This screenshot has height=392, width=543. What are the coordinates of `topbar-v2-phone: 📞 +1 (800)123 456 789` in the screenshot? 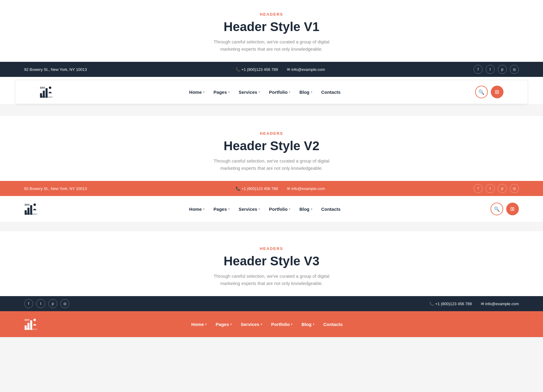 It's located at (257, 189).